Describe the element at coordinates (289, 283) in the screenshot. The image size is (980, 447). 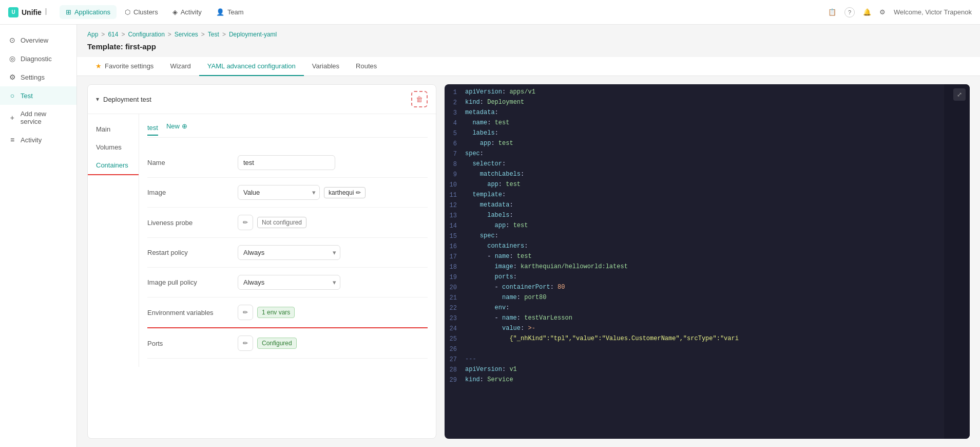
I see `image-pull-select: Always Never IfNotPresent` at that location.